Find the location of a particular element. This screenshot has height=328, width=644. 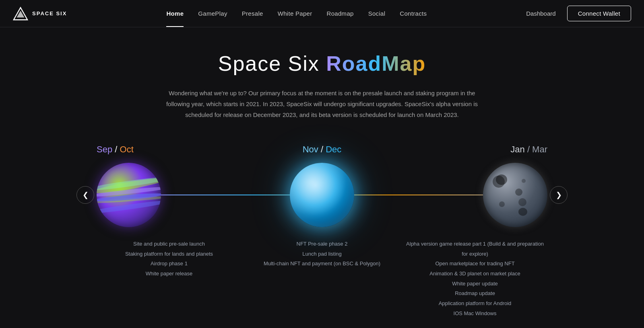

desc-col-3: Alpha version game release part 1 (Build… is located at coordinates (475, 279).